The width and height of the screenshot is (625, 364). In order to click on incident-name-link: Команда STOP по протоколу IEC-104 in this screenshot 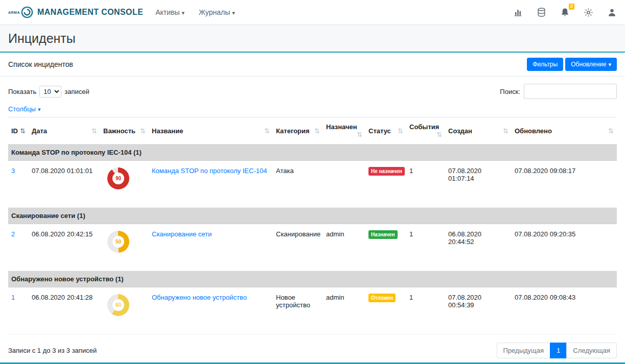, I will do `click(210, 171)`.